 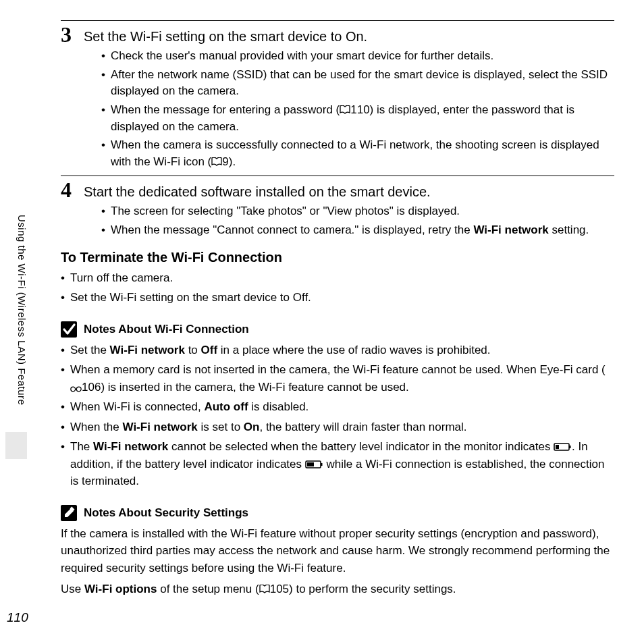 I want to click on list-item: Set the Wi-Fi setting on the smart devic…, so click(x=338, y=298).